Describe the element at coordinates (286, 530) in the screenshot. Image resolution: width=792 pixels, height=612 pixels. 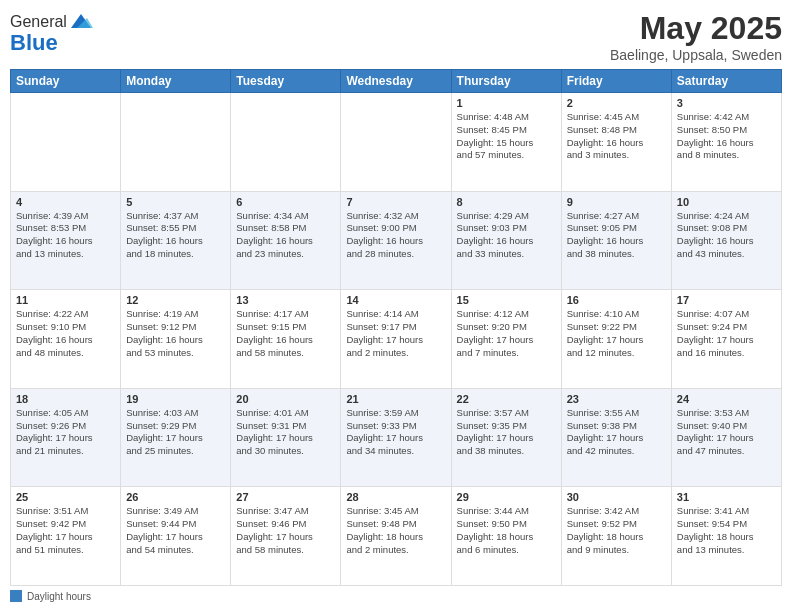
I see `day-info: Sunrise: 3:47 AM Sunset: 9:46 PM Dayligh…` at that location.